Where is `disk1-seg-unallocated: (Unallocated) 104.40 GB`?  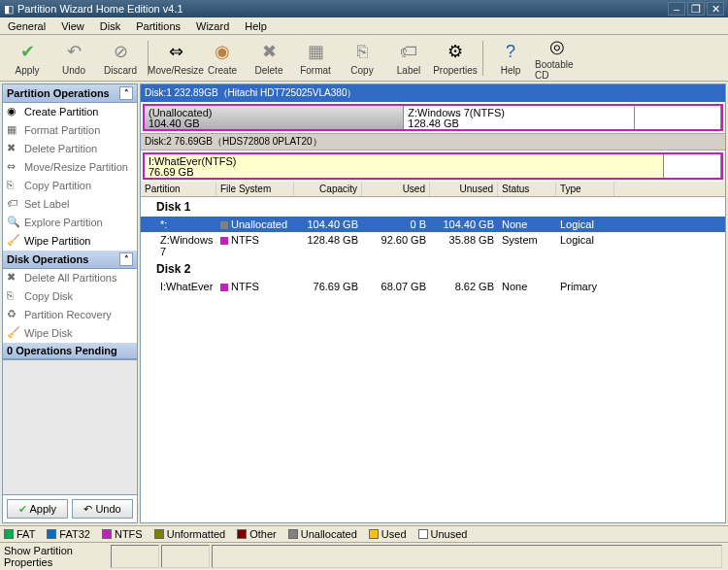 disk1-seg-unallocated: (Unallocated) 104.40 GB is located at coordinates (274, 117).